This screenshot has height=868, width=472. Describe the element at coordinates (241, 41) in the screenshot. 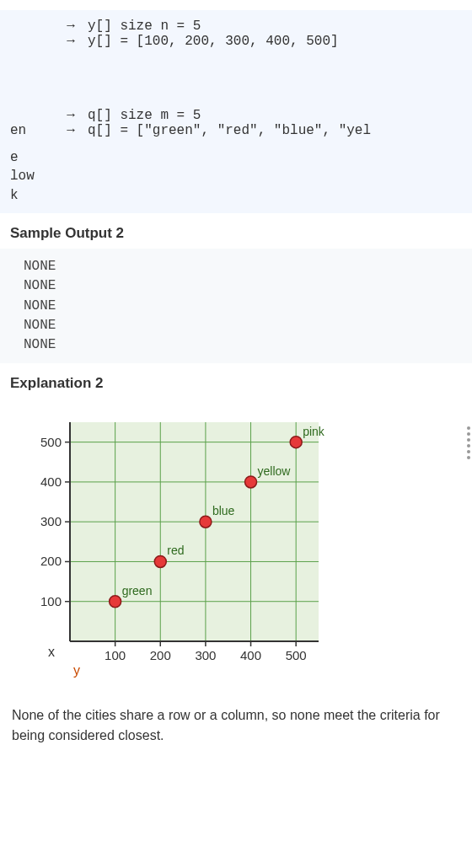

I see `code-row: →y[] = [100, 200, 300, 400, 500]` at that location.